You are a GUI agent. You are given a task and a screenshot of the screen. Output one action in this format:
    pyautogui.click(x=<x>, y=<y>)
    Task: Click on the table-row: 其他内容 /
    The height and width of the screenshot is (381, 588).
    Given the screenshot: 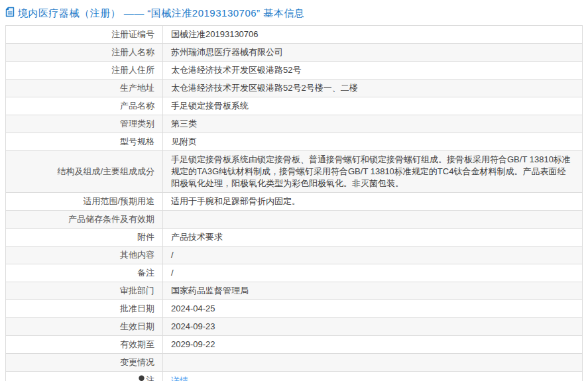 What is the action you would take?
    pyautogui.click(x=294, y=256)
    